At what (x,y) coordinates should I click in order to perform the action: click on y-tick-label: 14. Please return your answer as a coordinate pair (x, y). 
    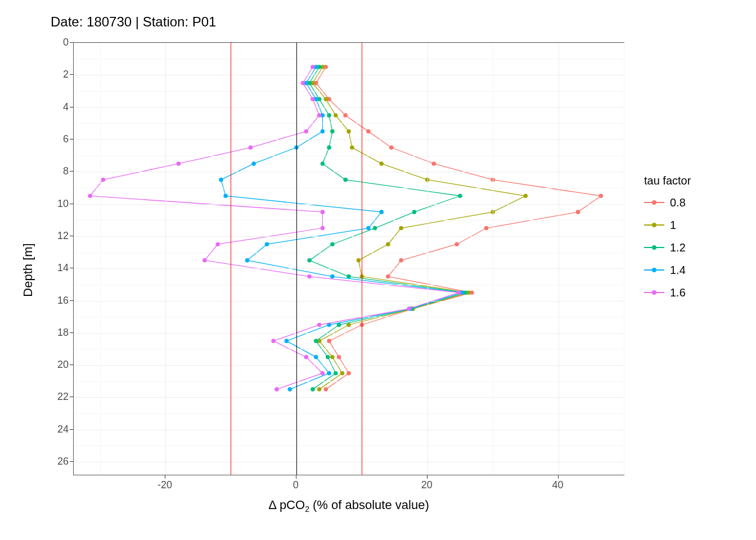
    Looking at the image, I should click on (55, 268).